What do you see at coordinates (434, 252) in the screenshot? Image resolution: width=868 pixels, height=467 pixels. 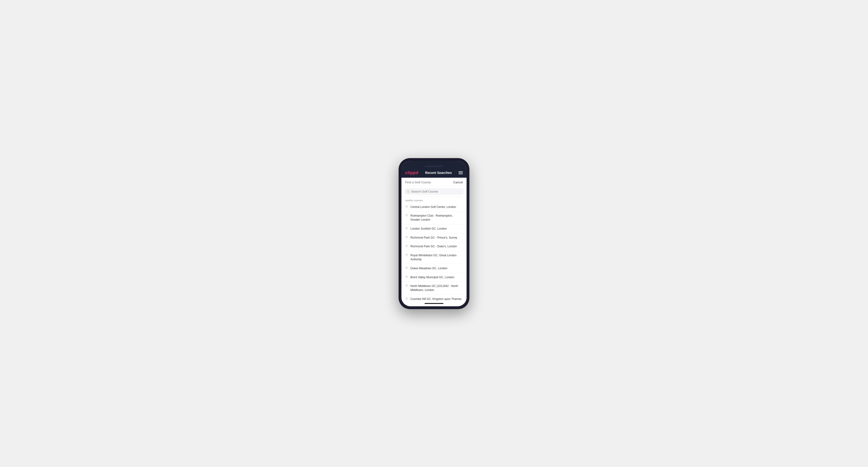 I see `course-list: Central London Golf Centre, London Roeha…` at bounding box center [434, 252].